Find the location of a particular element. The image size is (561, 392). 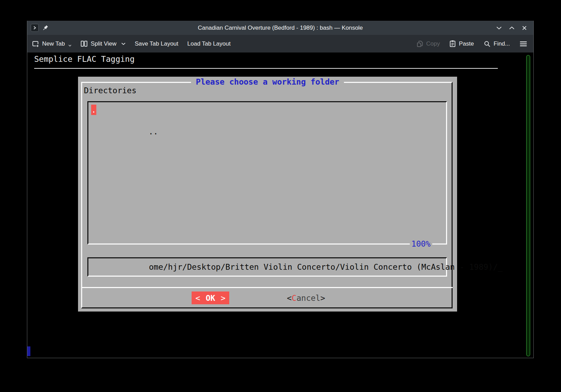

ok-button: < OK > is located at coordinates (211, 298).